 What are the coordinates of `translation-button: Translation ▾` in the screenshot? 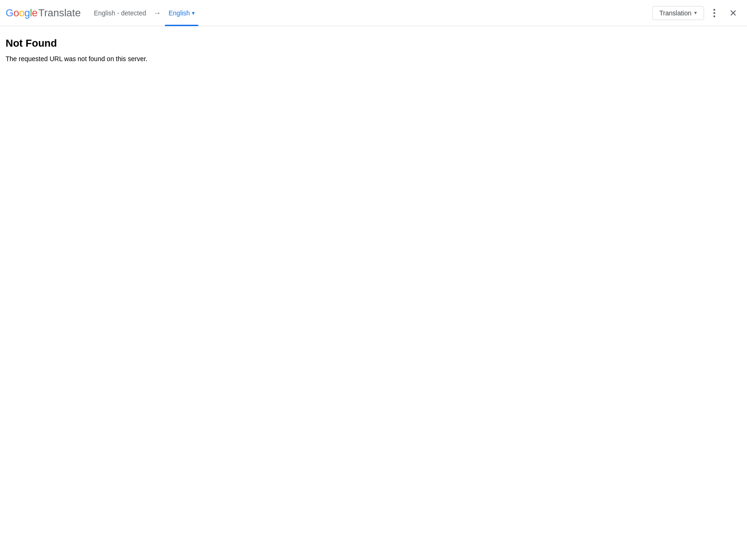 It's located at (678, 13).